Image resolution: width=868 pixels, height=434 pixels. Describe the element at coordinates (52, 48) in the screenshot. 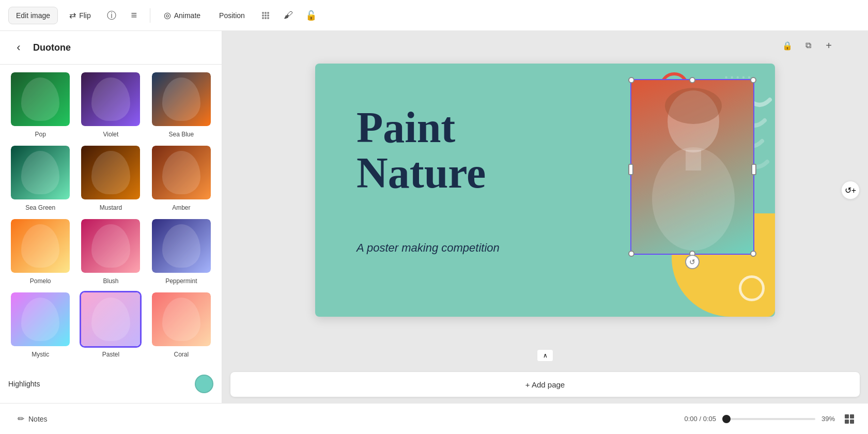

I see `panel-title: Duotone` at that location.